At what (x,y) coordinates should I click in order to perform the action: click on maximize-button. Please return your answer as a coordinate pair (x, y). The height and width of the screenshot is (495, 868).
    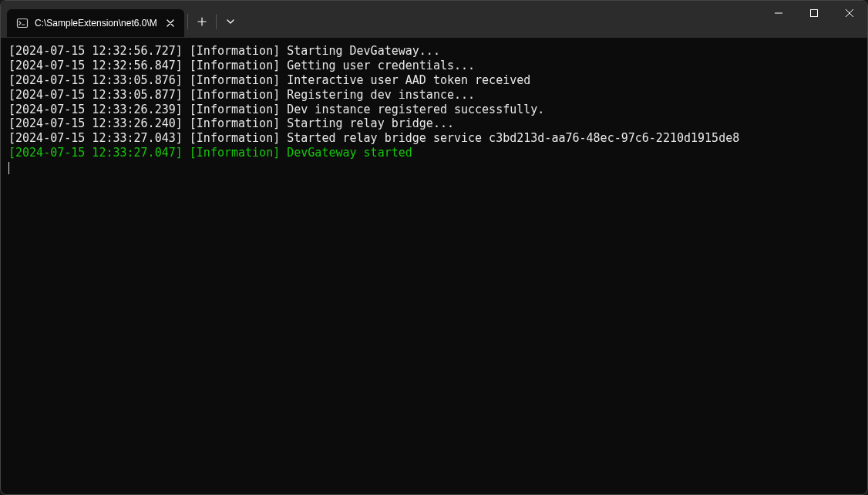
    Looking at the image, I should click on (814, 13).